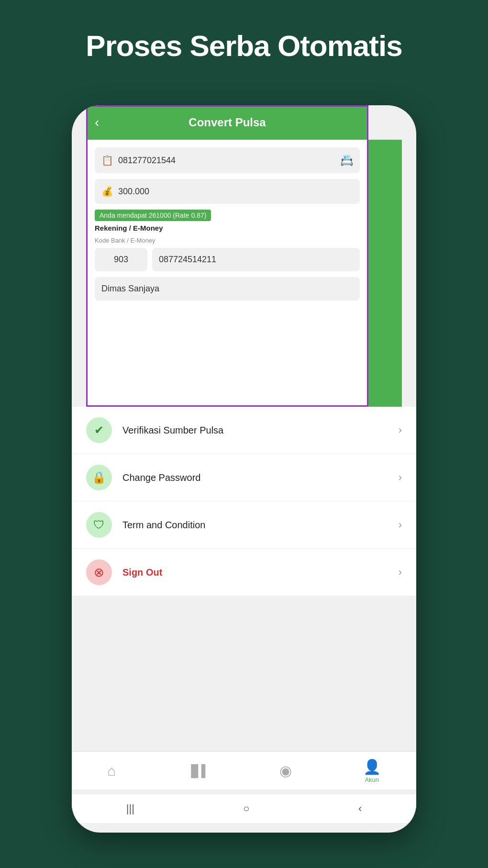  Describe the element at coordinates (99, 478) in the screenshot. I see `change-password-icon: 🔒` at that location.